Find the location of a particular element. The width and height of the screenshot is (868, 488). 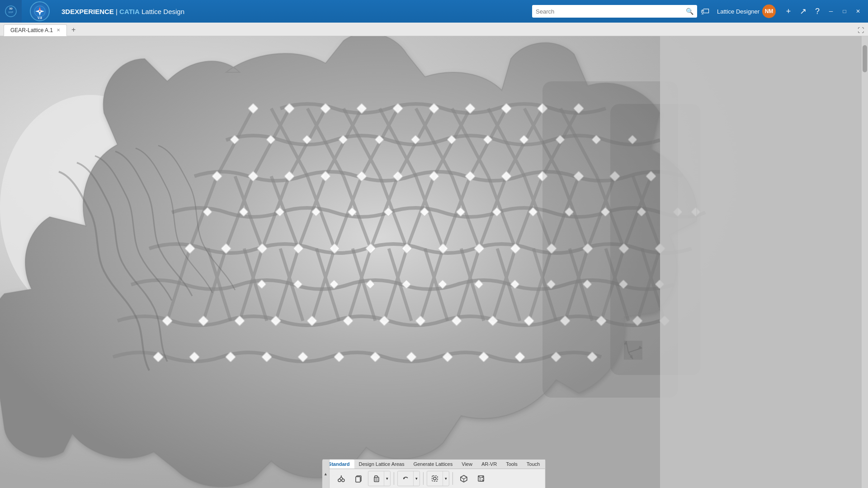

toolbar-collapse-button: ▲ is located at coordinates (326, 474).